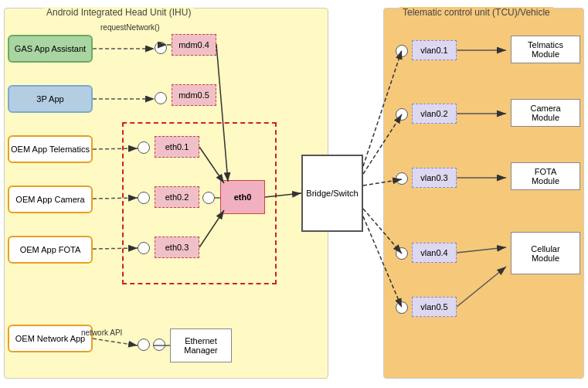 The height and width of the screenshot is (388, 588). I want to click on bridge-switch-label: Bridge/Switch, so click(332, 193).